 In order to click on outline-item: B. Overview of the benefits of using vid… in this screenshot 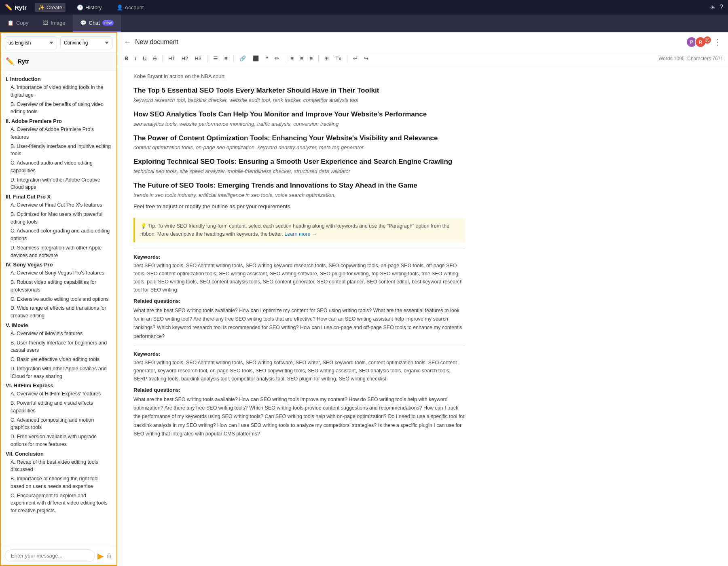, I will do `click(59, 108)`.